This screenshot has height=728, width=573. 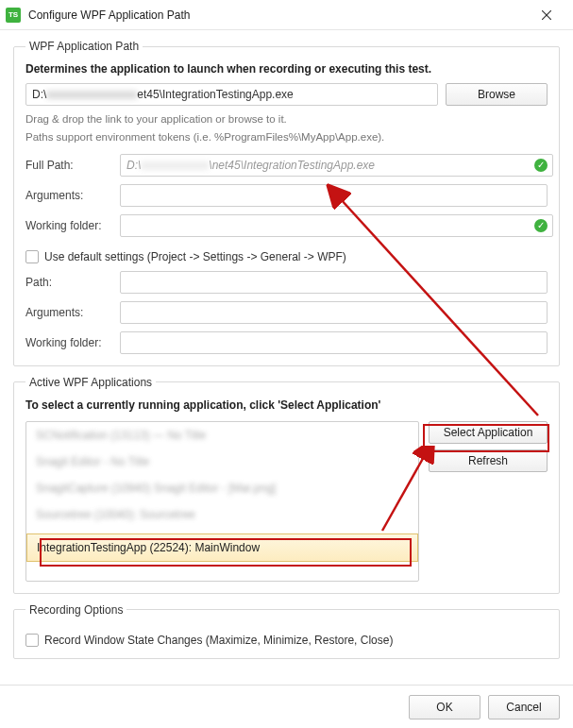 What do you see at coordinates (32, 257) in the screenshot?
I see `use-default-checkbox` at bounding box center [32, 257].